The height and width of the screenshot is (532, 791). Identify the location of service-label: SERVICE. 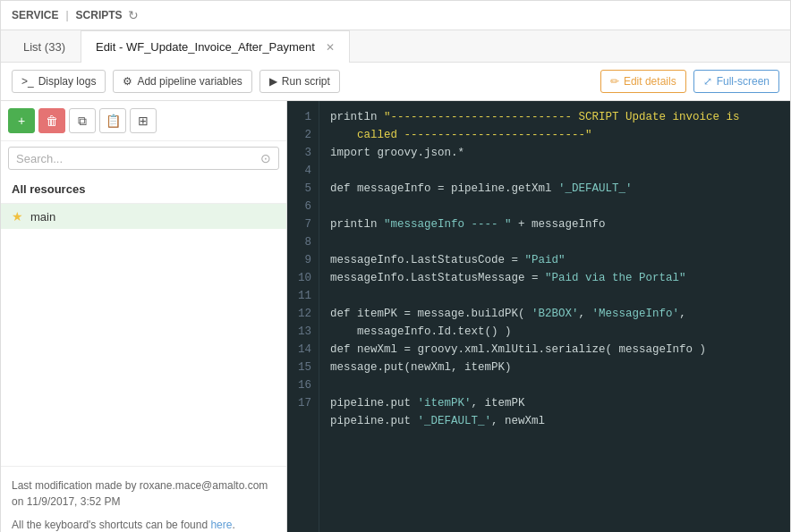
(35, 15).